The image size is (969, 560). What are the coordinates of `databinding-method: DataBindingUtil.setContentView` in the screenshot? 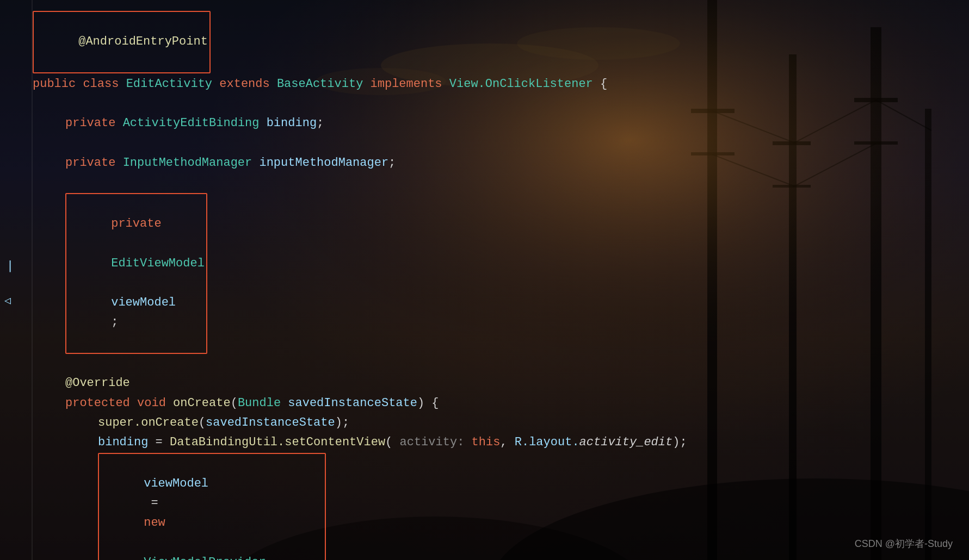 It's located at (277, 443).